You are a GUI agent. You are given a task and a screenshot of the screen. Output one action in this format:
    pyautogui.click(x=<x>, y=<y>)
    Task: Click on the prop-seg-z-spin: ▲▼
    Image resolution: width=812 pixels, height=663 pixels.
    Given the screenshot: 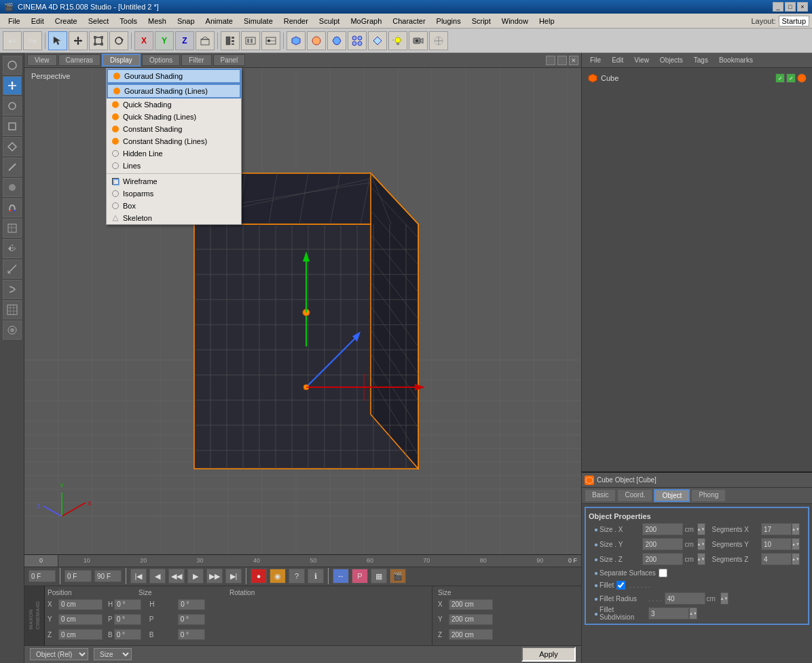 What is the action you would take?
    pyautogui.click(x=796, y=559)
    